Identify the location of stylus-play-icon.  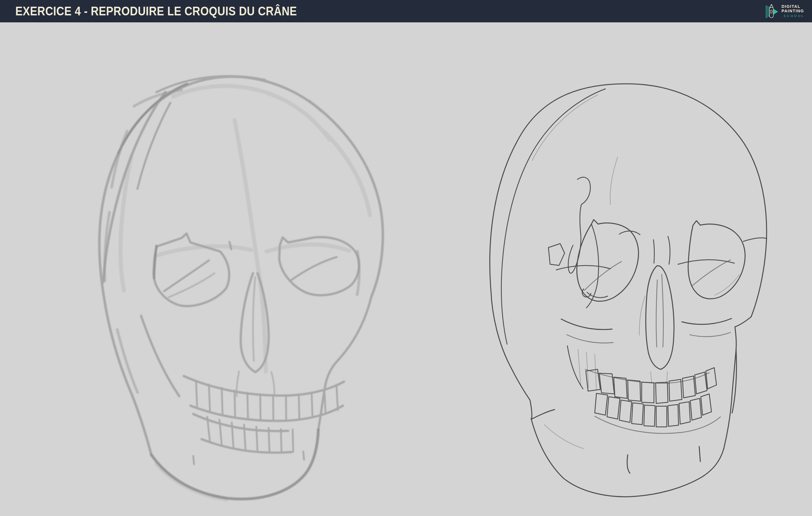
(772, 11).